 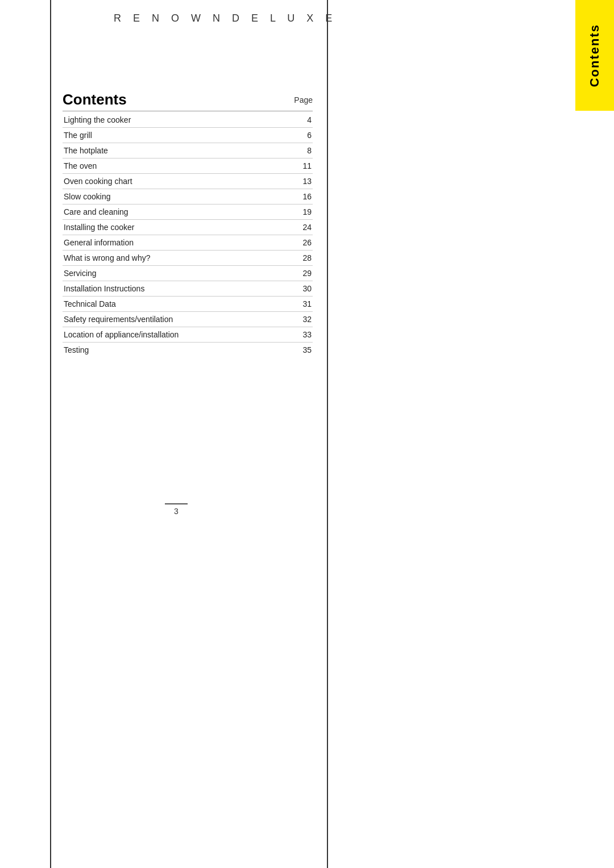 I want to click on toc-item-page: 8, so click(x=304, y=151).